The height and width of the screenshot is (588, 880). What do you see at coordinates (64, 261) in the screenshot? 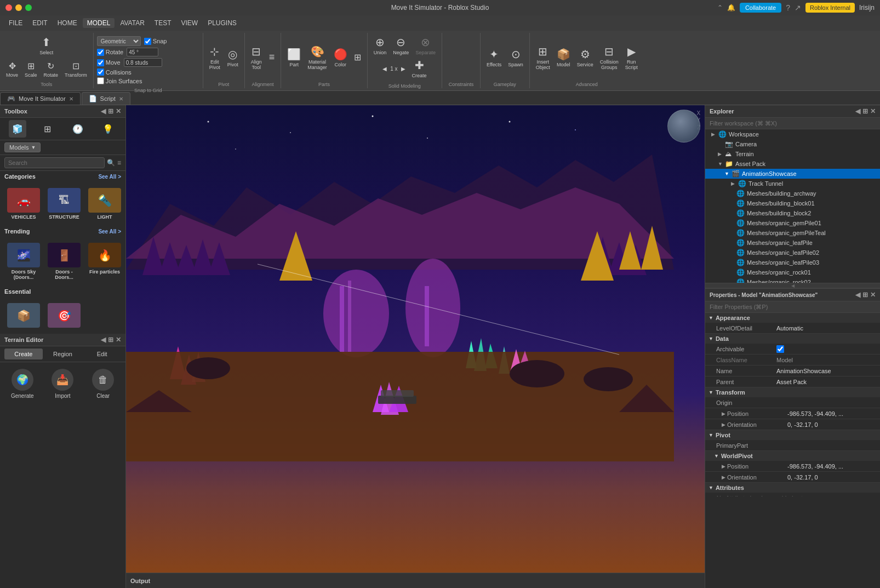
I see `trending-doors: 🚪 Doors - Doors...` at bounding box center [64, 261].